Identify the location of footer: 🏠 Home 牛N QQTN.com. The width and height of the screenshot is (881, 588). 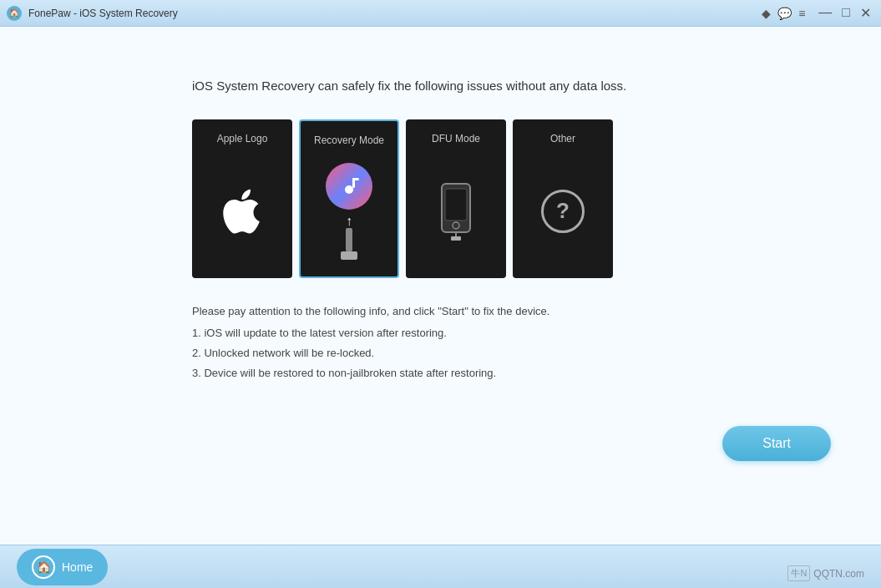
(441, 566).